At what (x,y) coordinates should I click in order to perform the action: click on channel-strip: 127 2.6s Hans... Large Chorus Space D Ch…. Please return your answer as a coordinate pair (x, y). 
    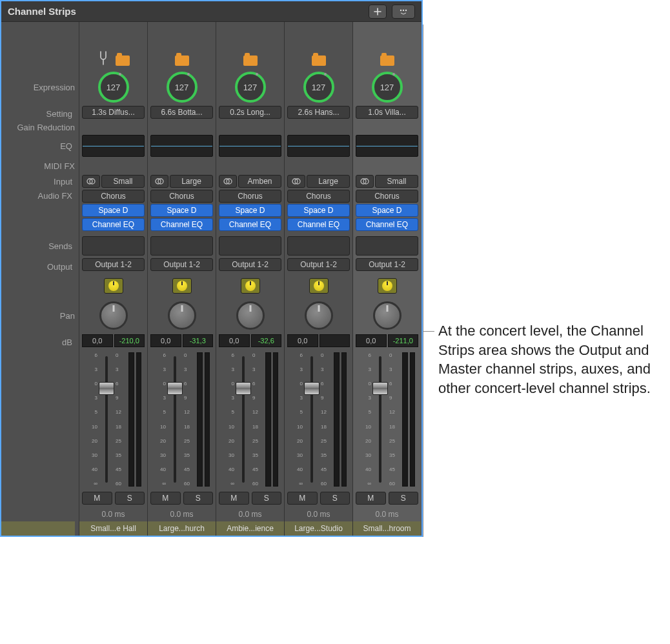
    Looking at the image, I should click on (318, 279).